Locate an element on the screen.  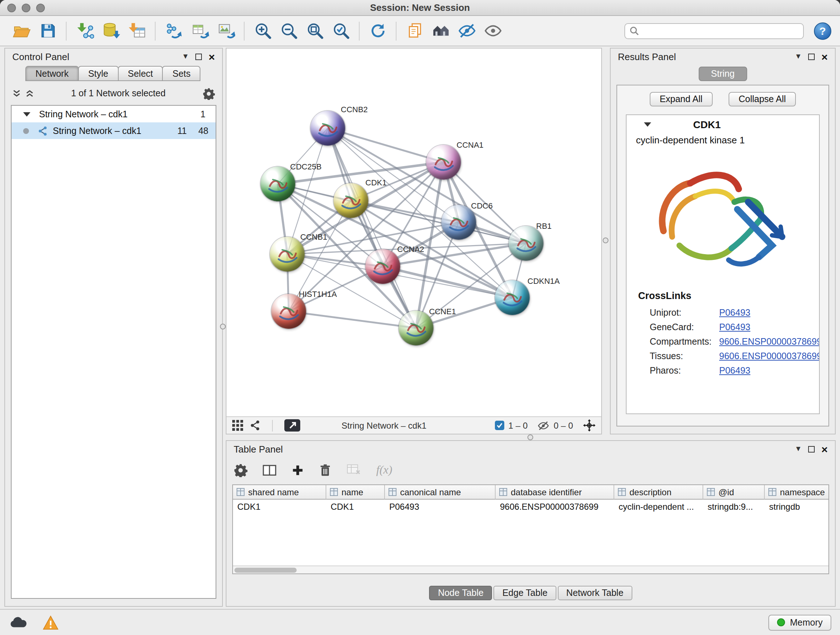
table-toolbar: f(x) is located at coordinates (313, 470).